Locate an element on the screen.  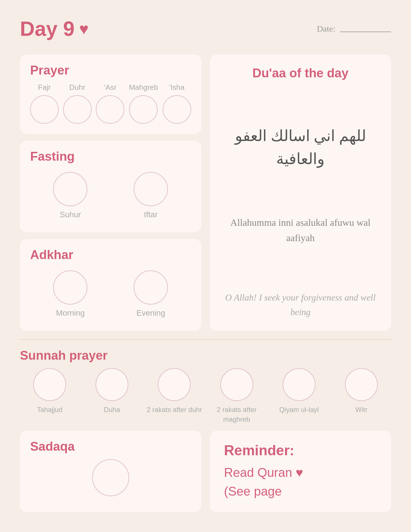
2rakats-maghreb-checkbox is located at coordinates (237, 384).